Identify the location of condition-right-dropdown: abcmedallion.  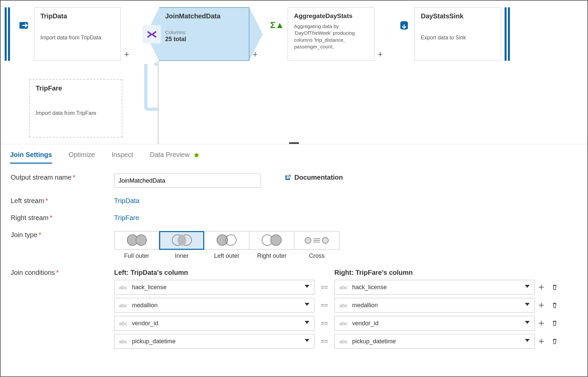
(434, 305).